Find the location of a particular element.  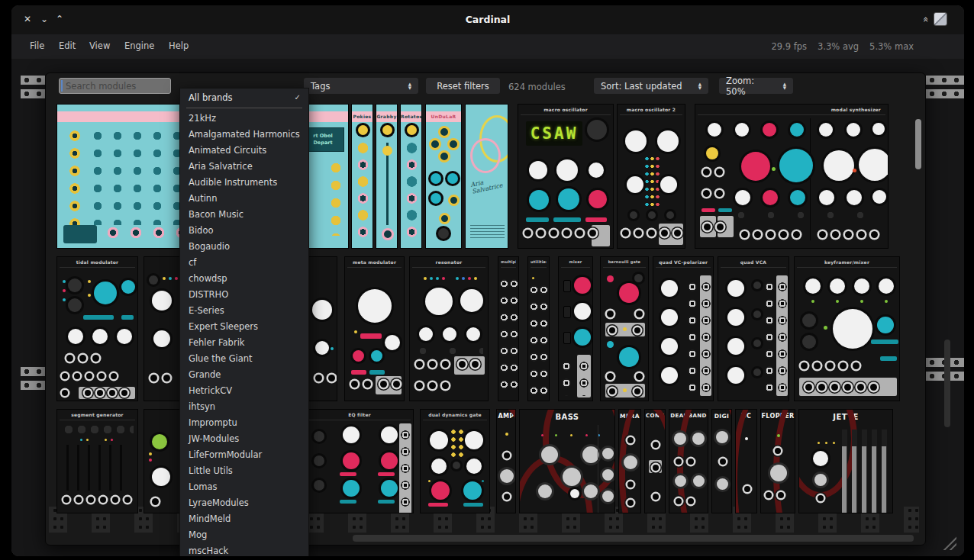

module-card: CONV is located at coordinates (655, 461).